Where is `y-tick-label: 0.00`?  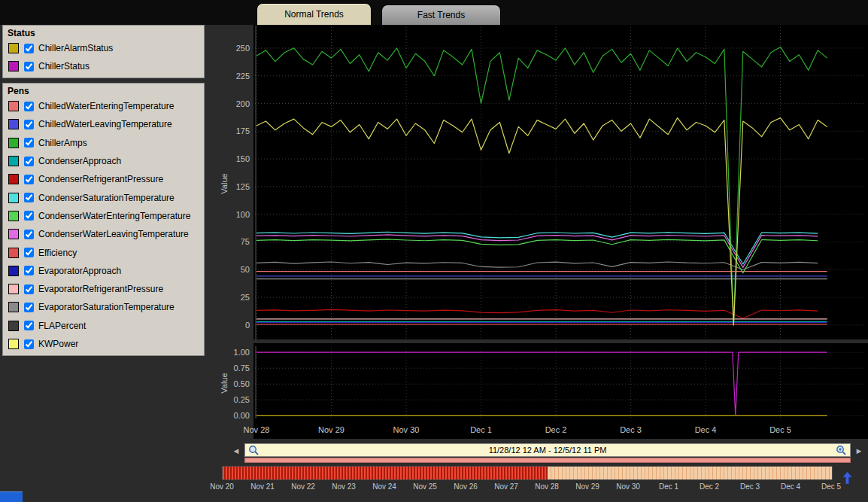 y-tick-label: 0.00 is located at coordinates (242, 415).